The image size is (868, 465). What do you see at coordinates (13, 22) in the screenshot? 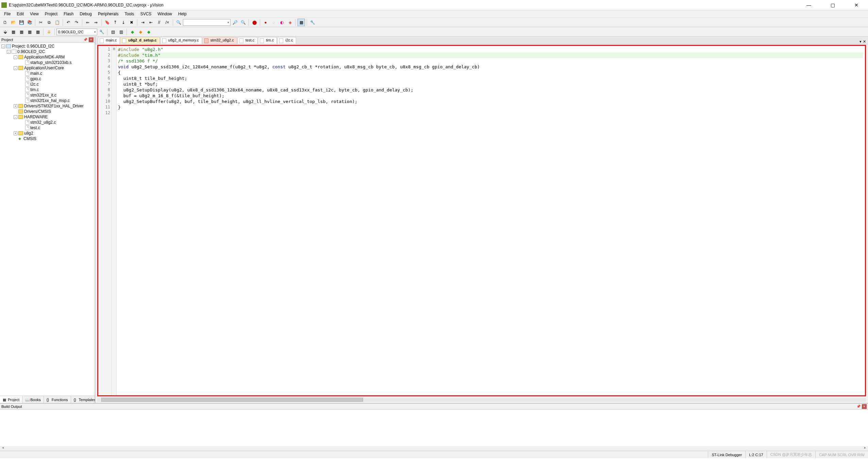
I see `open-file-icon: 📂` at bounding box center [13, 22].